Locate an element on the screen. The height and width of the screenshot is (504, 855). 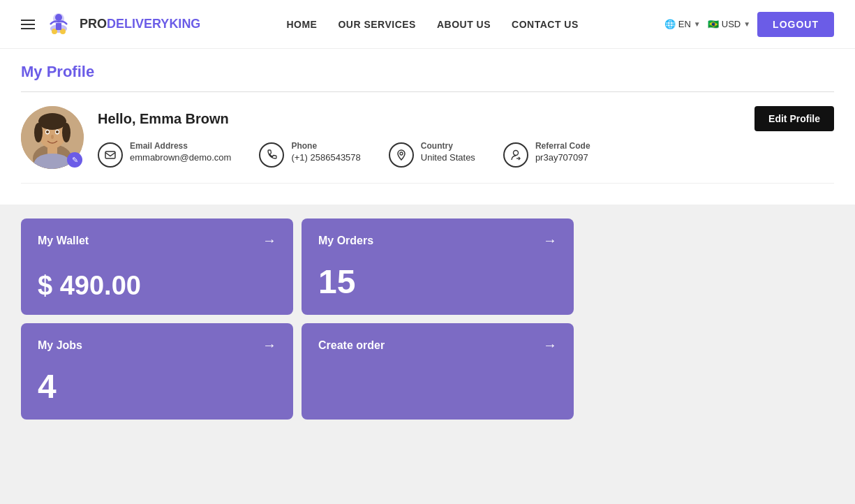
avatar-edit-icon: ✎ is located at coordinates (75, 160).